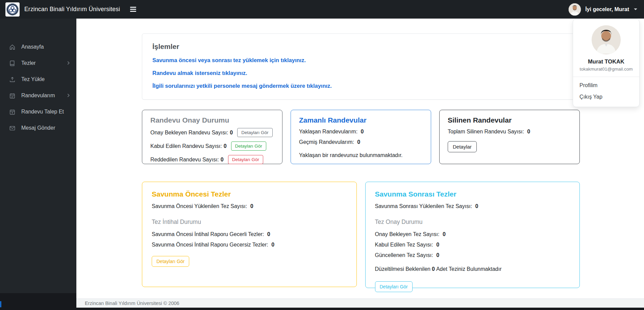 The height and width of the screenshot is (310, 644). What do you see at coordinates (38, 96) in the screenshot?
I see `sidebar-item-randevularim: Randevularım` at bounding box center [38, 96].